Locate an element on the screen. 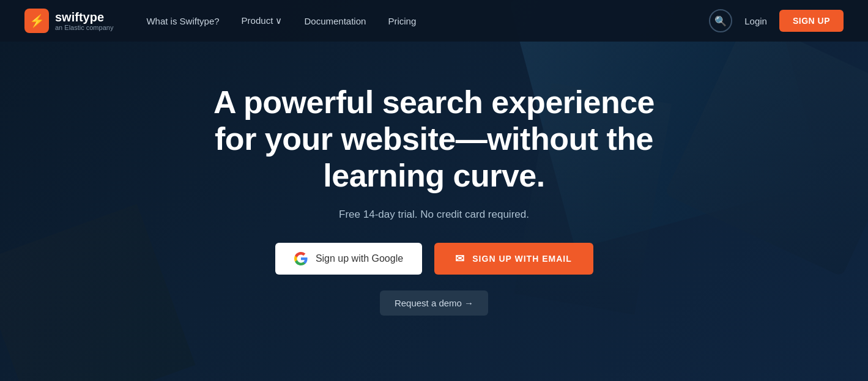  hero-subtitle: Free 14-day trial. No credit card requir… is located at coordinates (434, 215).